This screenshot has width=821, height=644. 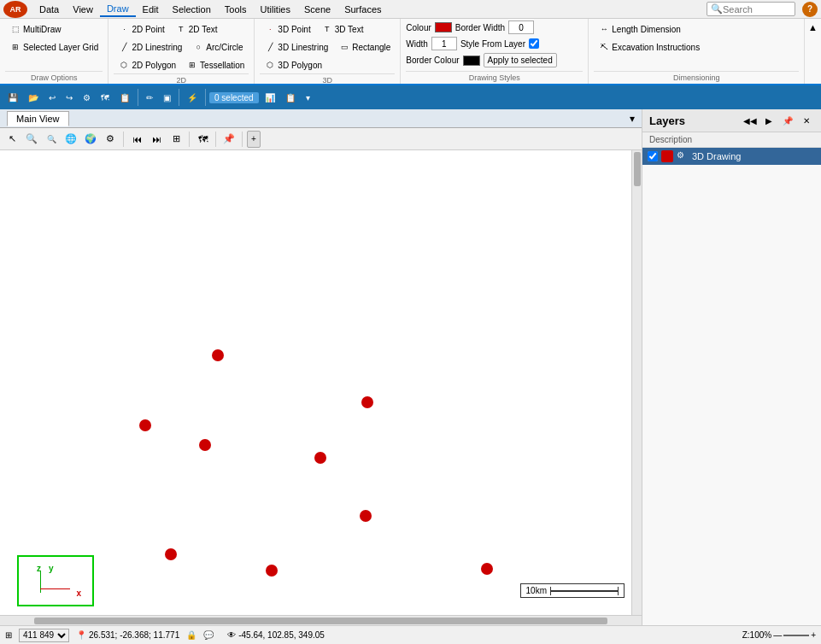 I want to click on layers-collapse-left-button: ◀◀, so click(x=750, y=120).